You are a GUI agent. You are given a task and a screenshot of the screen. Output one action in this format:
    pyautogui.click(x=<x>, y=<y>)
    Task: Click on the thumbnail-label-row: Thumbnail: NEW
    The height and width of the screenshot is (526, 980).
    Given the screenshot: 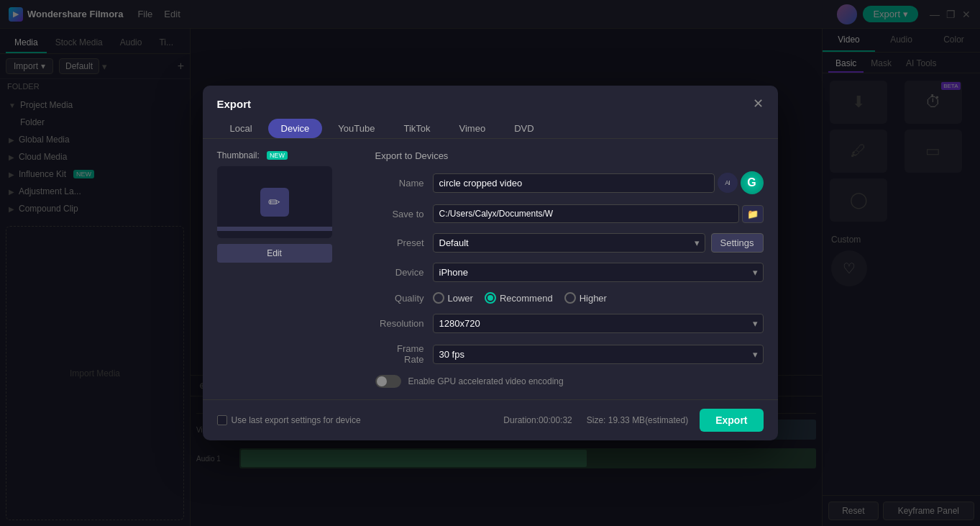 What is the action you would take?
    pyautogui.click(x=289, y=155)
    